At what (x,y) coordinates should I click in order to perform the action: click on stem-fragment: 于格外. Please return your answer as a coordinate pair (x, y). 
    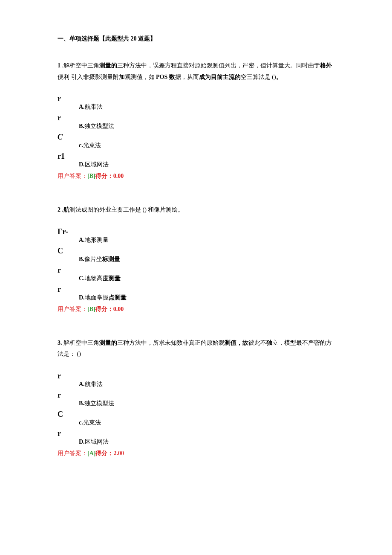
    Looking at the image, I should click on (323, 66).